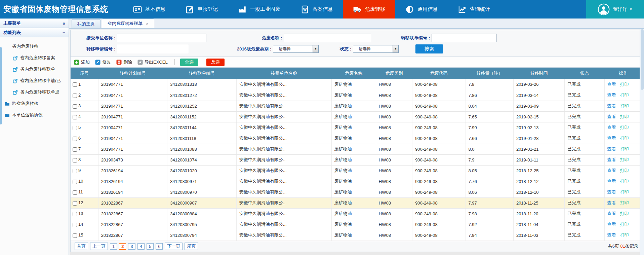 The height and width of the screenshot is (255, 644). Describe the element at coordinates (149, 9) in the screenshot. I see `nav-item-id-card: 基本信息` at that location.